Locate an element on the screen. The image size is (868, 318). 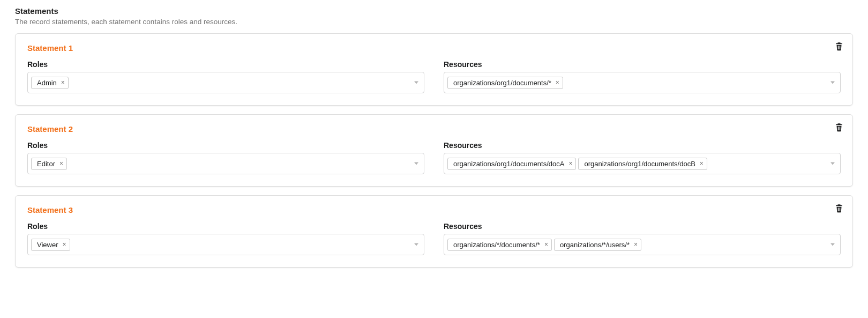
resources-multiselect: organizations/*/documents/* × organizati… is located at coordinates (642, 245).